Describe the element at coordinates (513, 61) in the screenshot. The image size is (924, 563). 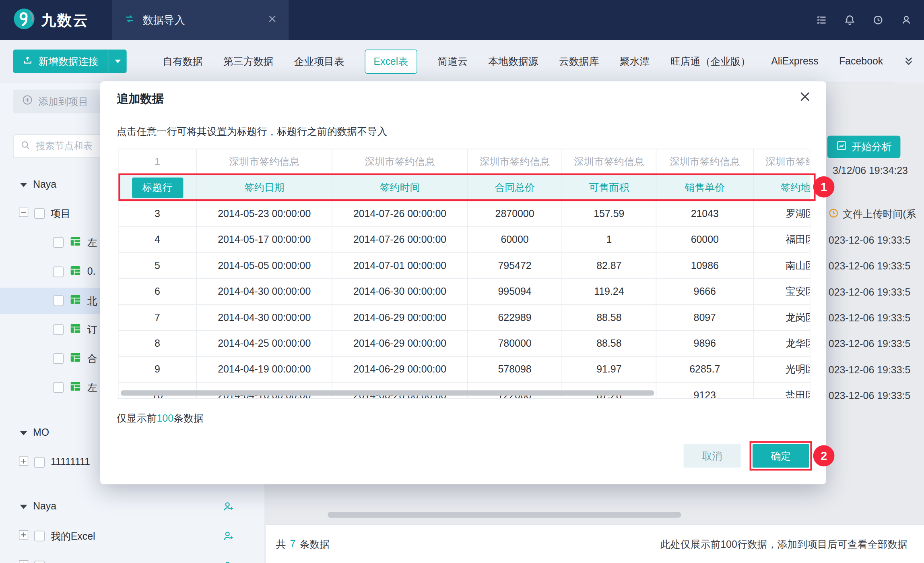
I see `tab-local-source: 本地数据源` at that location.